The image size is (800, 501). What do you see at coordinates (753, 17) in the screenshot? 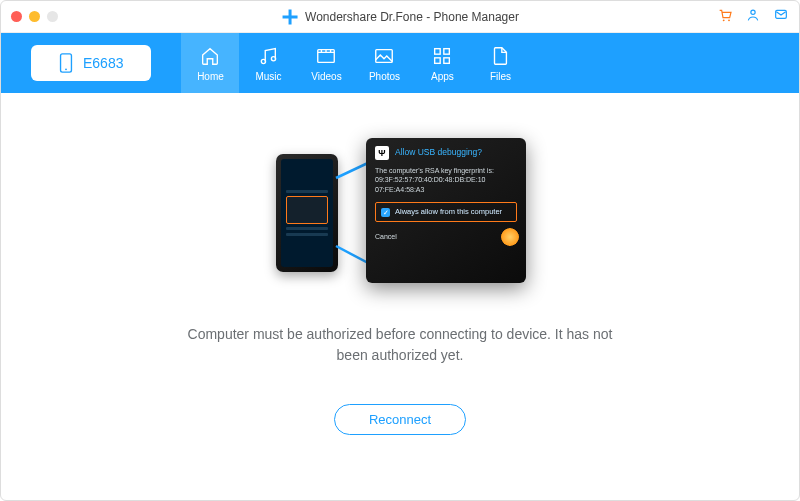
I see `user-icon` at bounding box center [753, 17].